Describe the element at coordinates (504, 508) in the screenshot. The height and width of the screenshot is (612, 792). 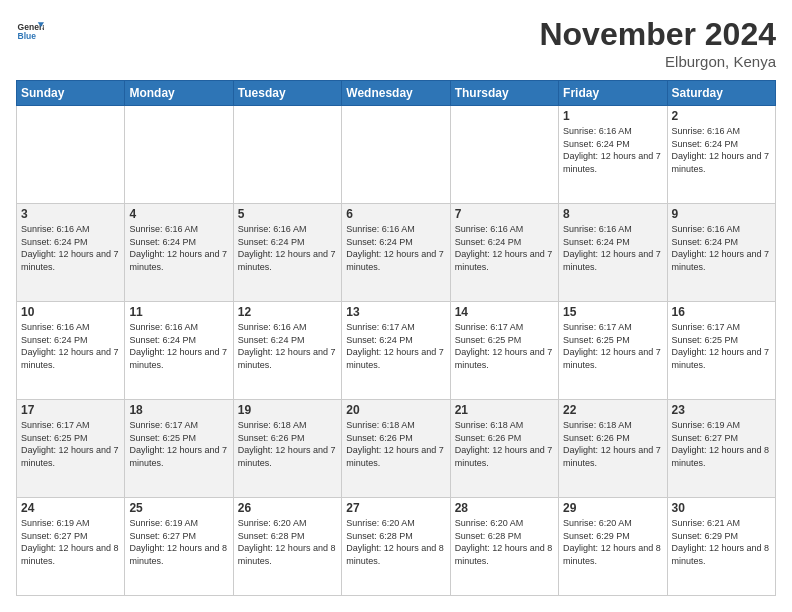
I see `day-number: 28` at that location.